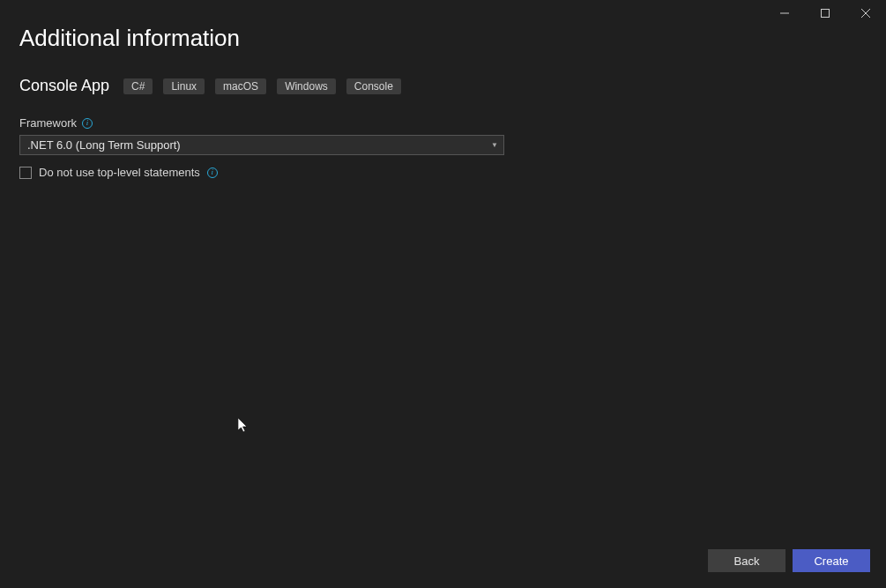 The image size is (886, 588). I want to click on chevron-down-icon: ▼, so click(495, 145).